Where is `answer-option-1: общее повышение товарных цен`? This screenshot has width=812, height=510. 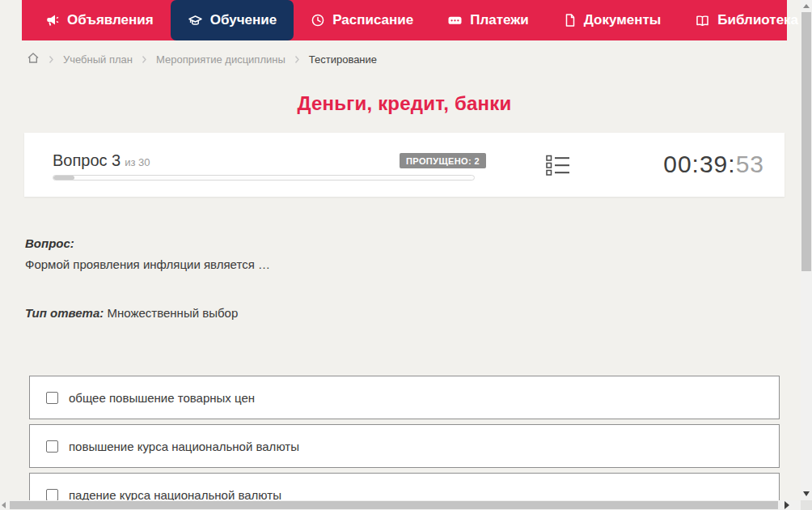 answer-option-1: общее повышение товарных цен is located at coordinates (404, 397).